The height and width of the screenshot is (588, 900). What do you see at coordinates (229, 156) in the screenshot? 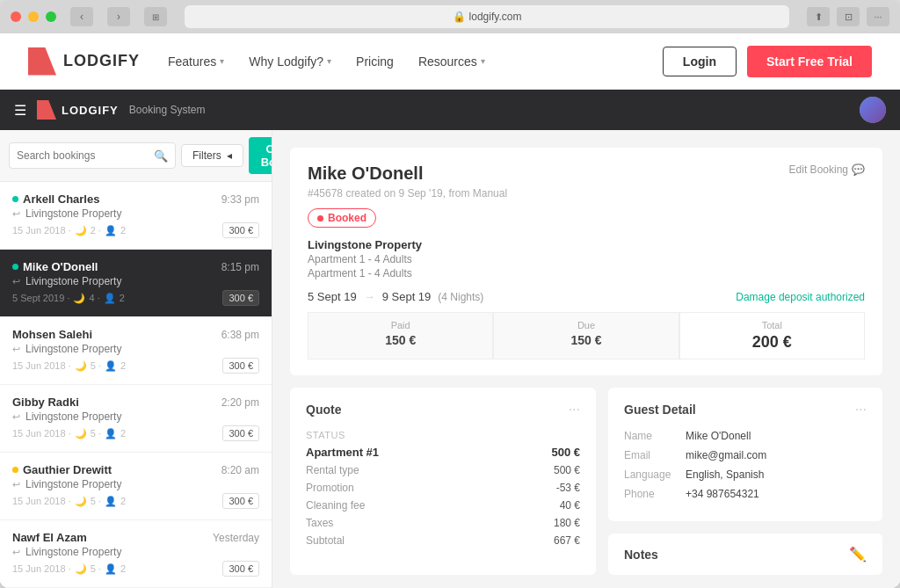
I see `filter-arrow-icon: ◂` at bounding box center [229, 156].